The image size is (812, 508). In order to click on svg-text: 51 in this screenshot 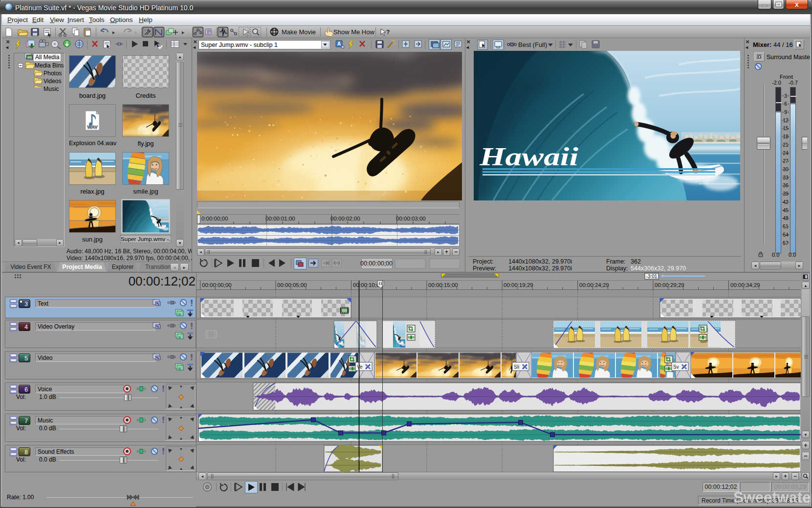, I will do `click(786, 227)`.